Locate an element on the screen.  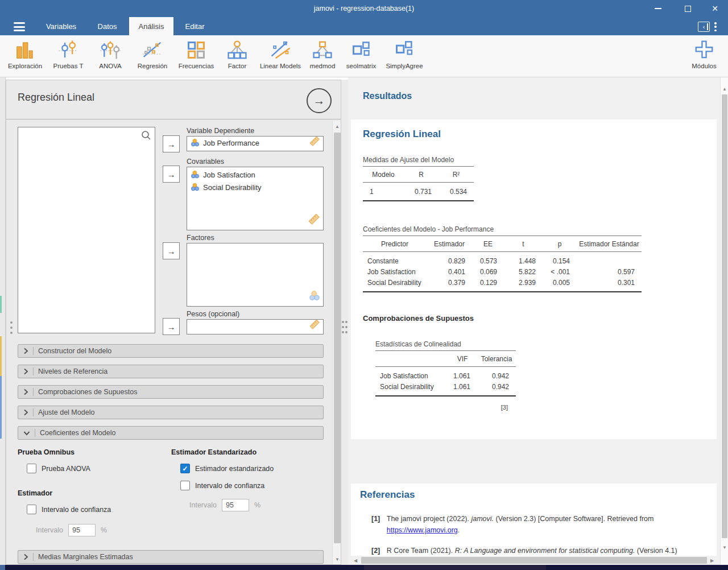
section-niveles-de-referencia: Niveles de Referencia is located at coordinates (171, 371).